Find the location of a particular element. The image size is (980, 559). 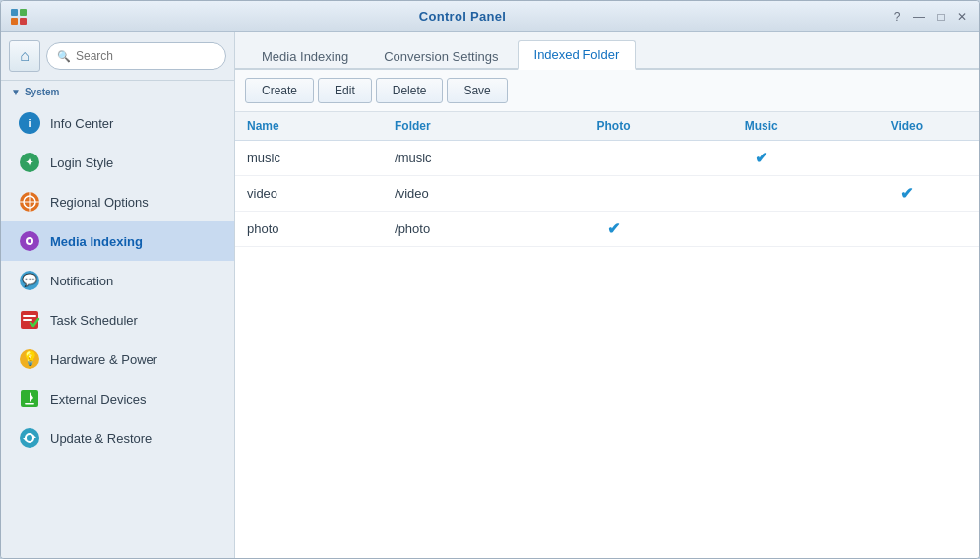

collapse-icon: ▼ is located at coordinates (16, 93).